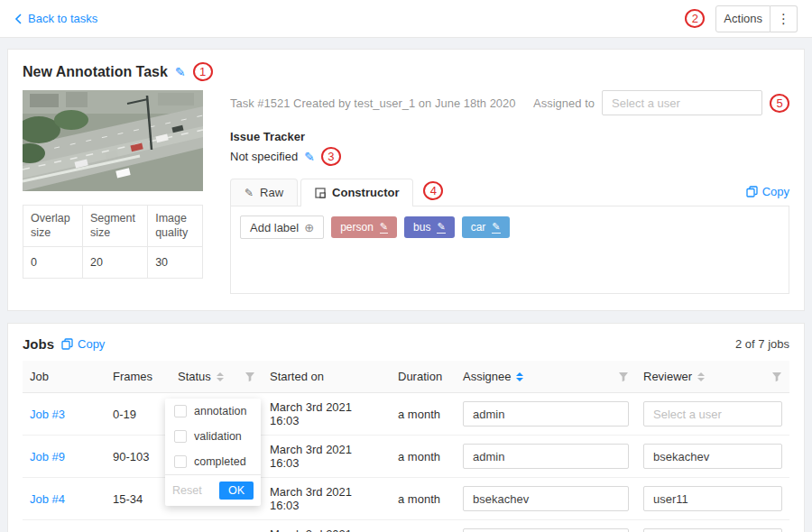 This screenshot has height=532, width=812. What do you see at coordinates (695, 18) in the screenshot?
I see `callout-2: 2` at bounding box center [695, 18].